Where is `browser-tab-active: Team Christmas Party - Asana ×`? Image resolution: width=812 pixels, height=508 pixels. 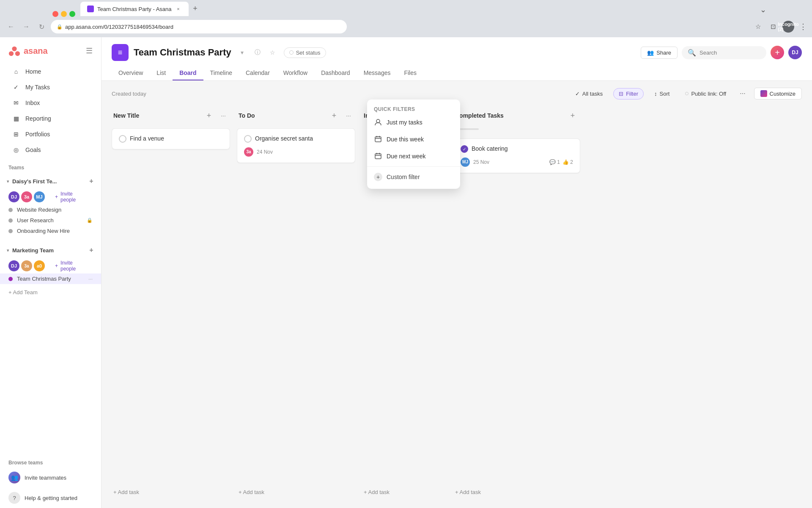 browser-tab-active: Team Christmas Party - Asana × is located at coordinates (134, 9).